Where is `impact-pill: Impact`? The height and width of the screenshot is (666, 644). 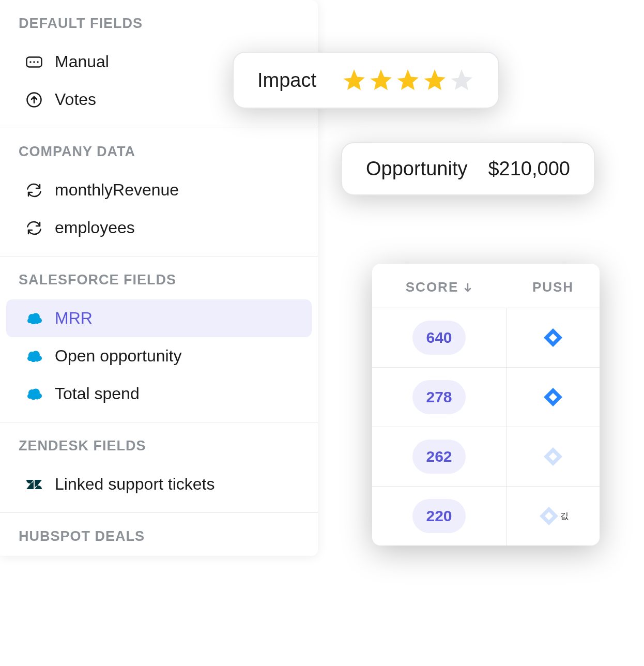 impact-pill: Impact is located at coordinates (366, 80).